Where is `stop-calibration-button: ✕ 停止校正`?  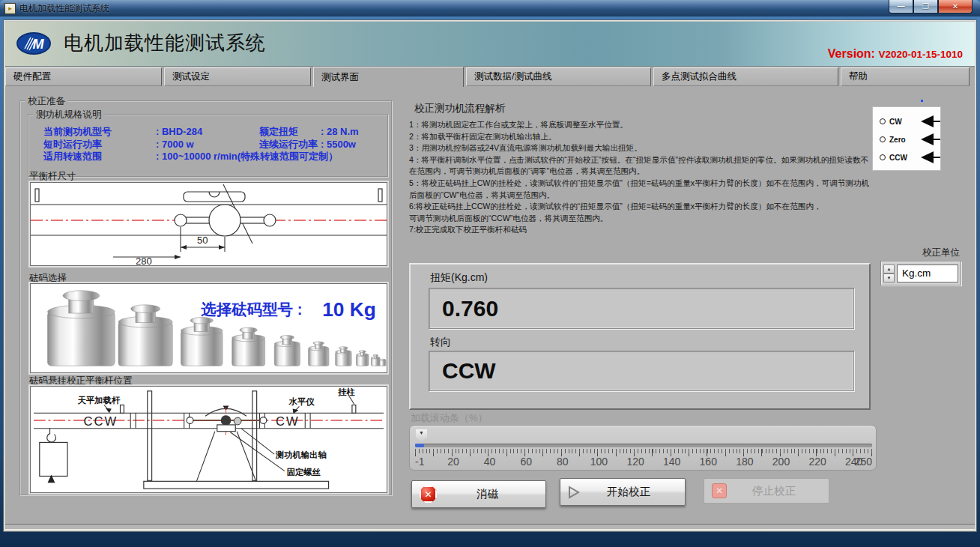
stop-calibration-button: ✕ 停止校正 is located at coordinates (766, 491).